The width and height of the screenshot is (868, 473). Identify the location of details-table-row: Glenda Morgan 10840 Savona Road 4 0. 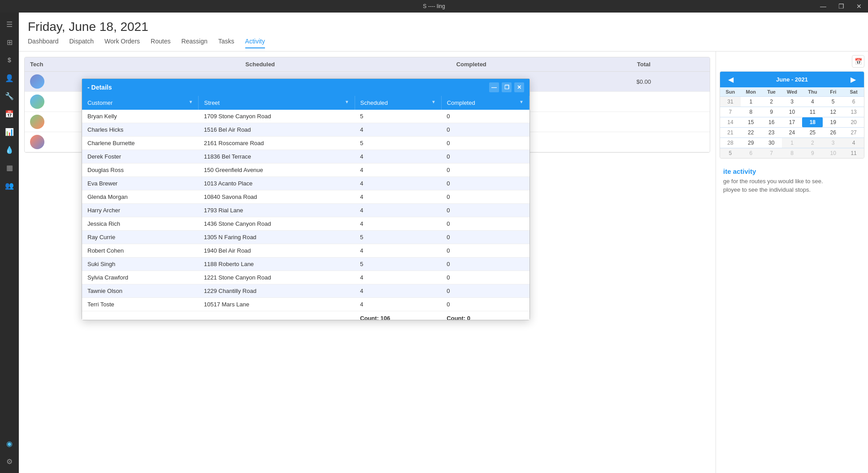
(306, 197).